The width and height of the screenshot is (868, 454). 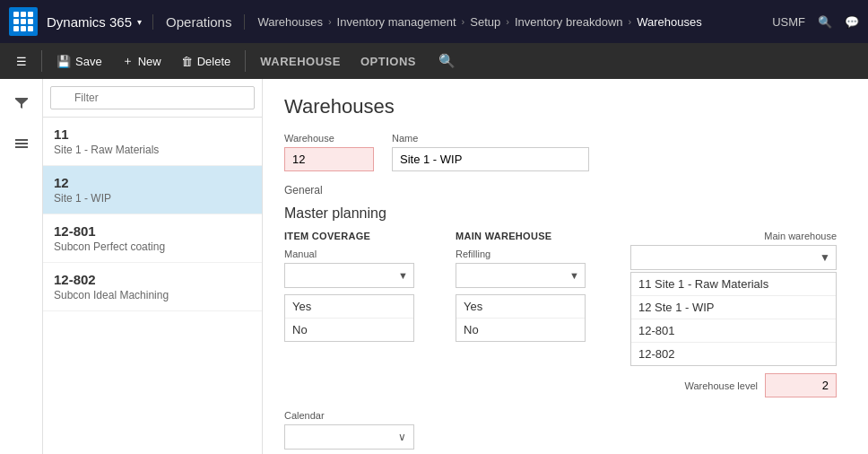 I want to click on breadcrumb: Warehouses › Inventory management › Setu…, so click(x=479, y=22).